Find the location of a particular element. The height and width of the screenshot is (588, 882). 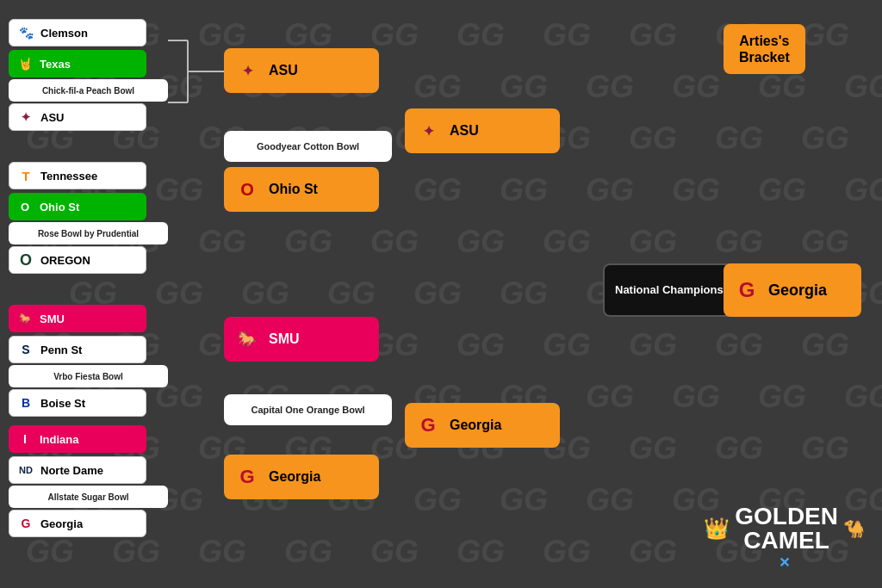

team-texas: 🤘 Texas is located at coordinates (78, 64).